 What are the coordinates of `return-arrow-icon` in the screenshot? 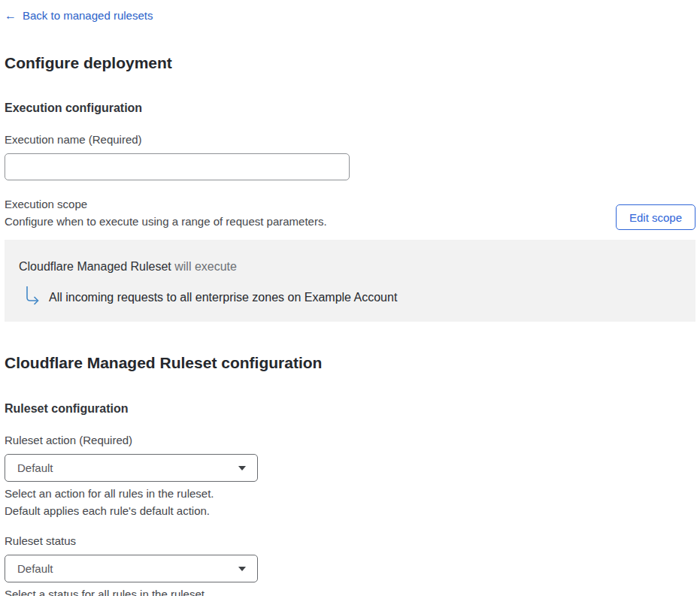 It's located at (32, 296).